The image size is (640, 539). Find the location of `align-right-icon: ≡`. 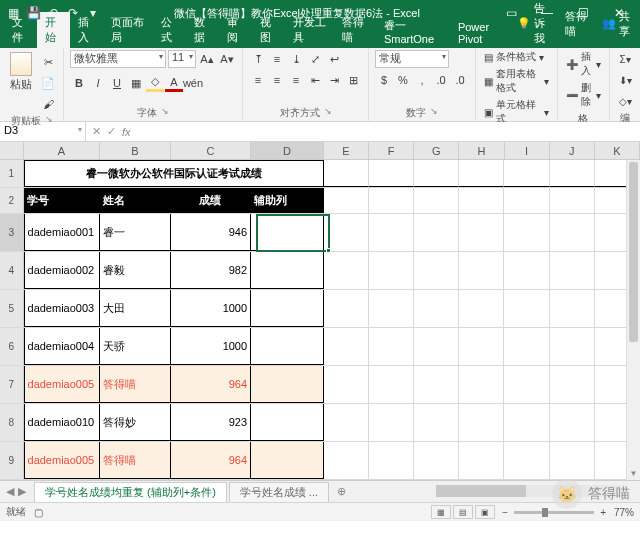

align-right-icon: ≡ is located at coordinates (296, 80).